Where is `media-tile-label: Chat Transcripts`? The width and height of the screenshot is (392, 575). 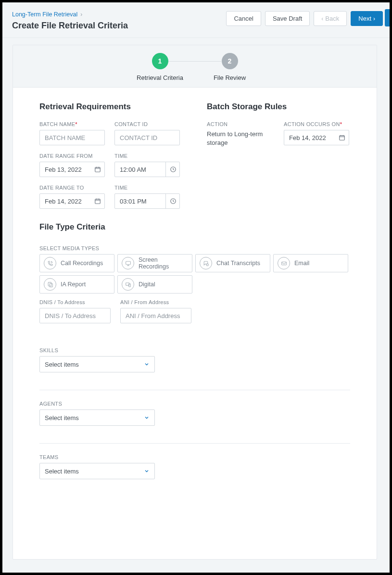
media-tile-label: Chat Transcripts is located at coordinates (239, 263).